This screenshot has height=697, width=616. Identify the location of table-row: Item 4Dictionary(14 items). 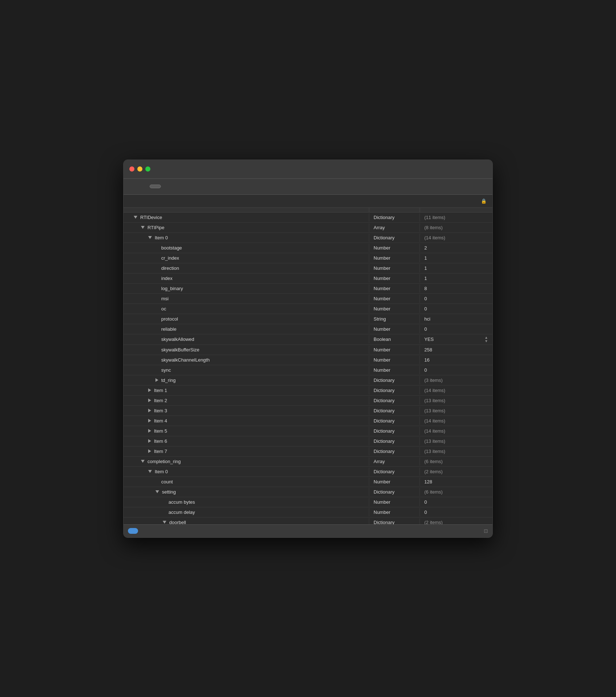
(308, 421).